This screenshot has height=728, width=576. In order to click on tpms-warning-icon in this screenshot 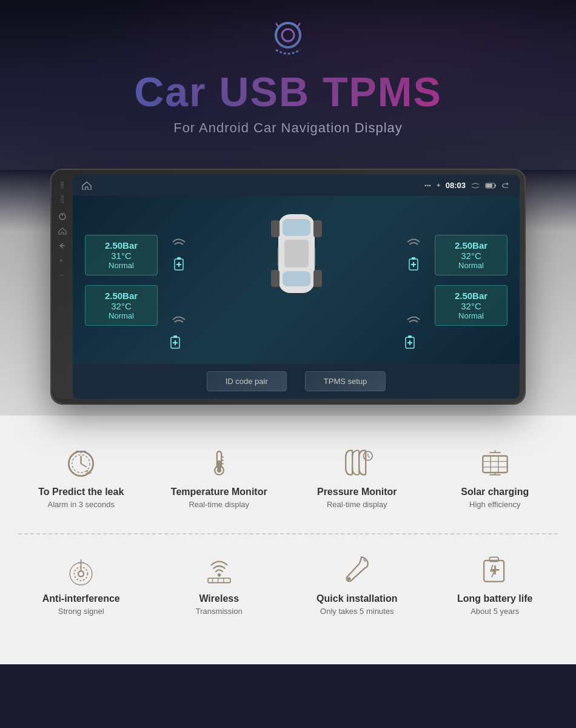, I will do `click(288, 41)`.